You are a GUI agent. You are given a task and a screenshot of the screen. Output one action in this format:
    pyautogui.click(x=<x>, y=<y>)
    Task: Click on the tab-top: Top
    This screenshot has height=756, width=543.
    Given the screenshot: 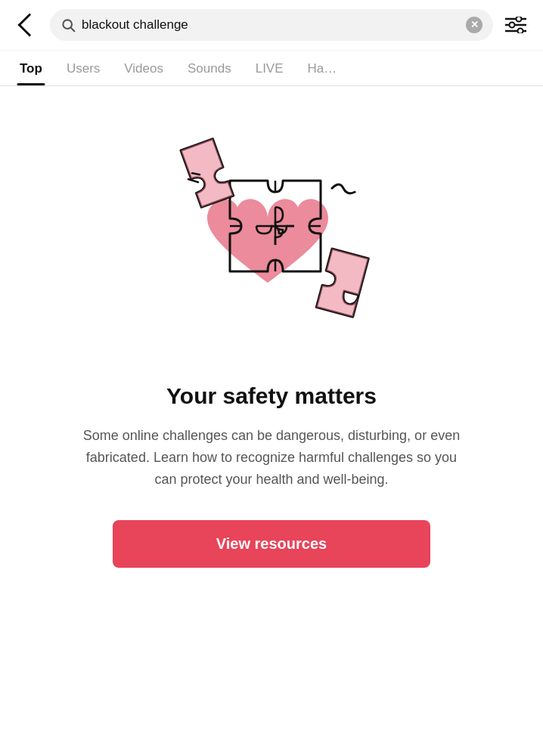 What is the action you would take?
    pyautogui.click(x=31, y=68)
    